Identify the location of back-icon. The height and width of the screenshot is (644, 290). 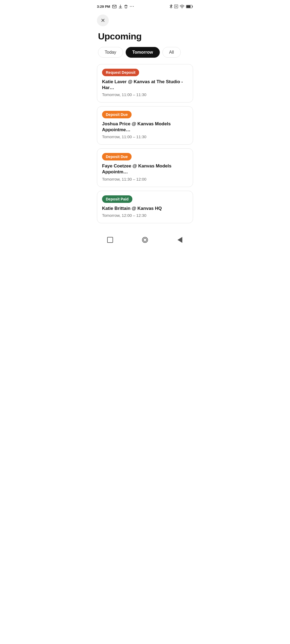
(180, 240).